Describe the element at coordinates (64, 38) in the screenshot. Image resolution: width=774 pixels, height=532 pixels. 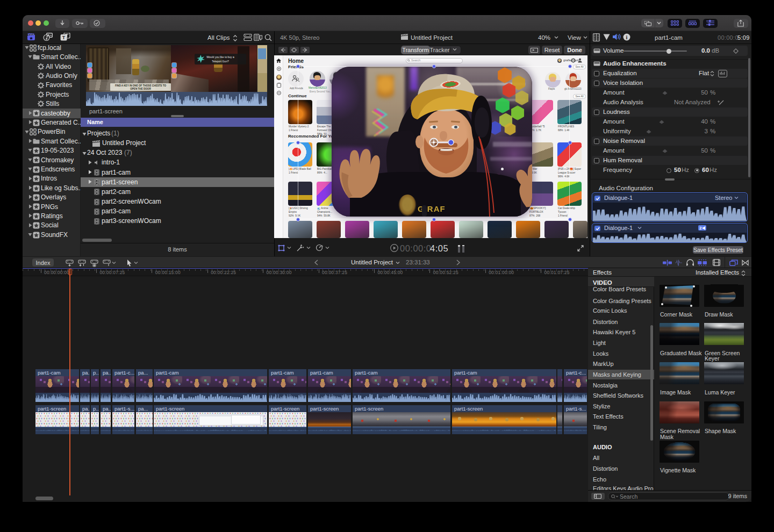
I see `svg-text: T` at that location.